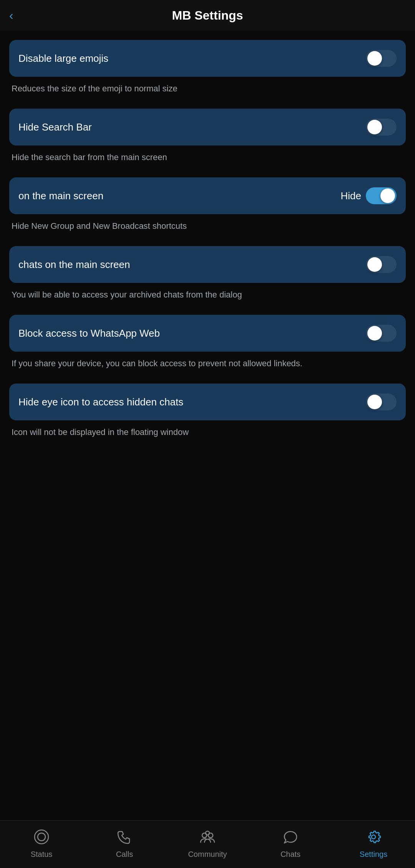  What do you see at coordinates (124, 843) in the screenshot?
I see `nav-item-calls: Calls` at bounding box center [124, 843].